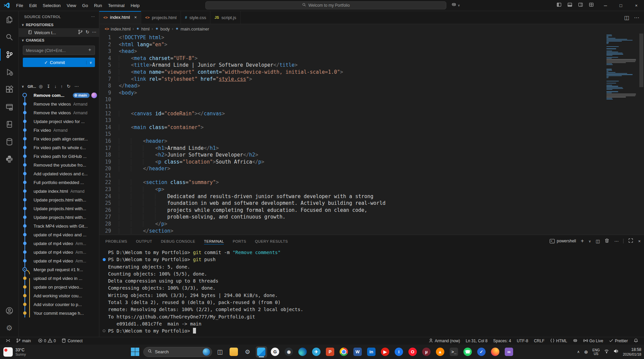 The width and height of the screenshot is (644, 359). Describe the element at coordinates (52, 5) in the screenshot. I see `menu-selection: Selection` at that location.